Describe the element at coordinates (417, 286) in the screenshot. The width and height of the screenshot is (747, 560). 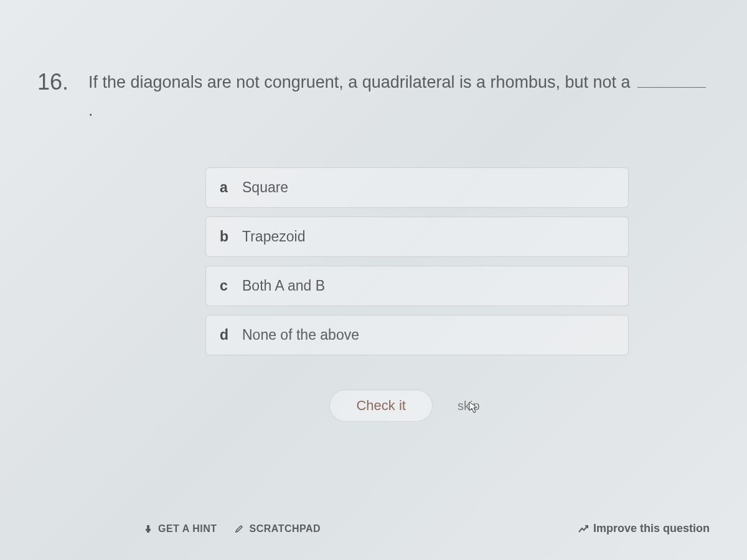
I see `choice-c: c Both A and B` at that location.